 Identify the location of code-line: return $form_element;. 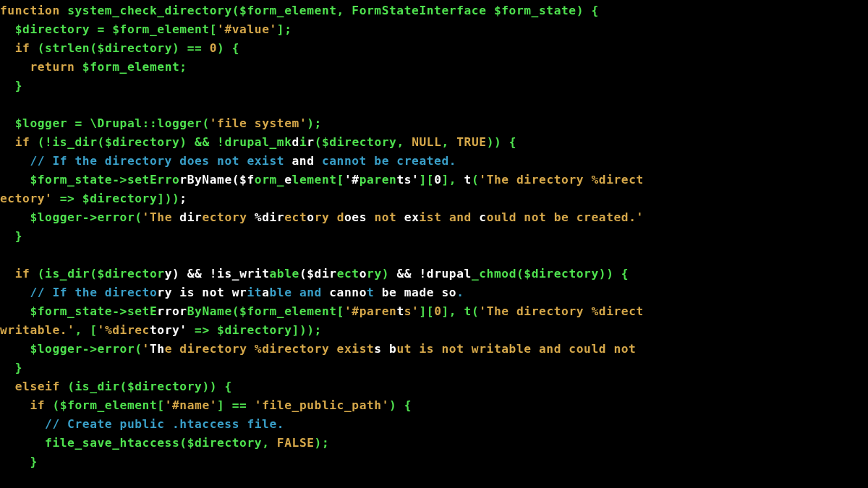
(94, 67).